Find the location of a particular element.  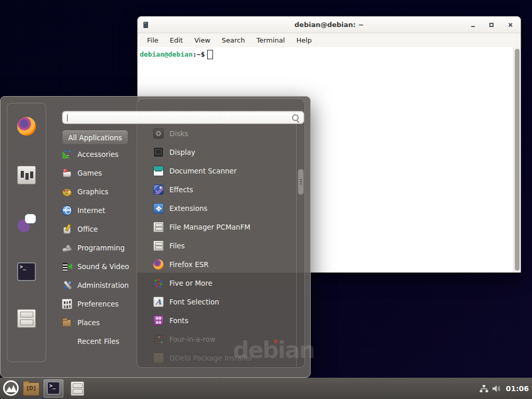

category-item-games: Games is located at coordinates (101, 173).